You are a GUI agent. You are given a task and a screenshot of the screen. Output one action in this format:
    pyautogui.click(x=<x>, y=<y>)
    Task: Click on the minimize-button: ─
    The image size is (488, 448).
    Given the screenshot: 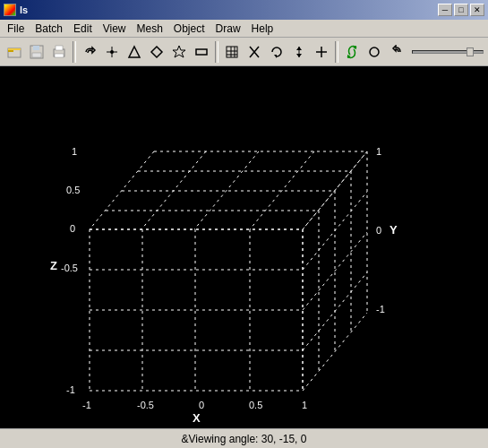 What is the action you would take?
    pyautogui.click(x=445, y=10)
    